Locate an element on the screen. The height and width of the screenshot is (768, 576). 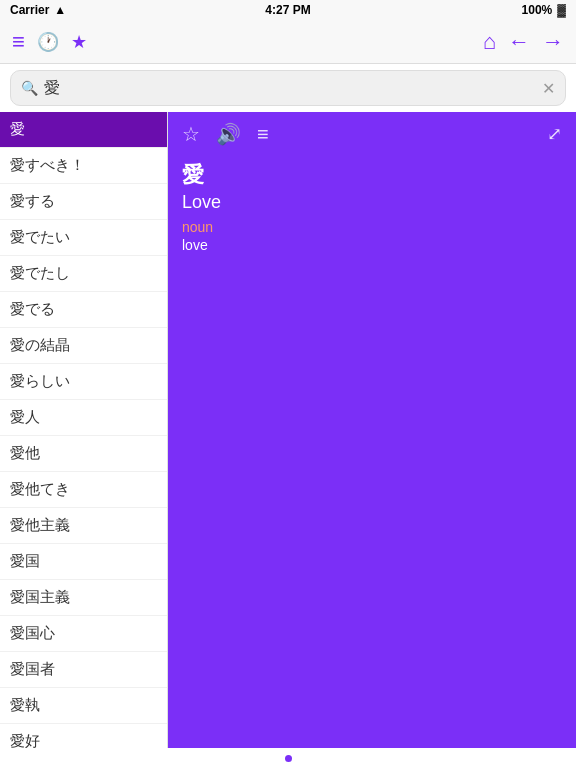
detail-meaning: love is located at coordinates (372, 245).